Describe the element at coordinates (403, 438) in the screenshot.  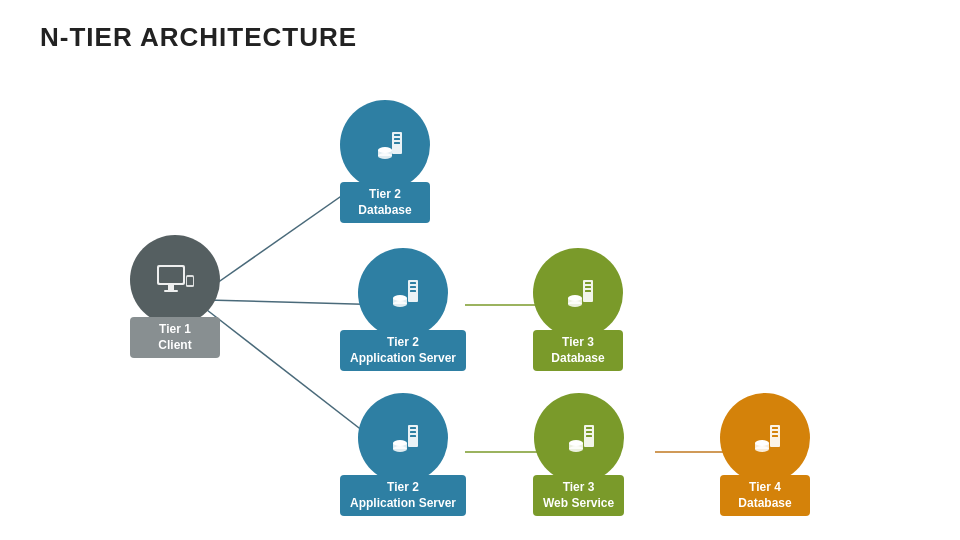
I see `tier2-app2-circle` at that location.